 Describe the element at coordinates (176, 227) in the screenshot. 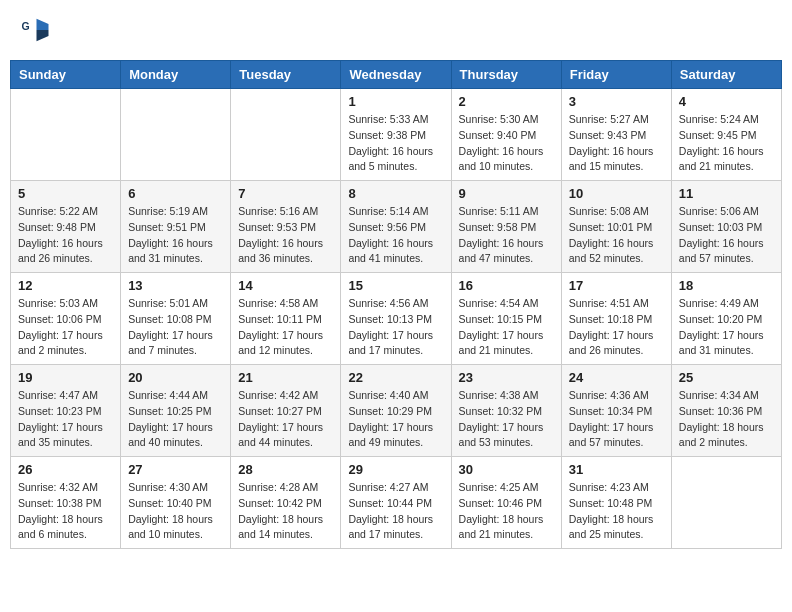

I see `calendar-cell: 6Sunrise: 5:19 AMSunset: 9:51 PMDaylight…` at that location.